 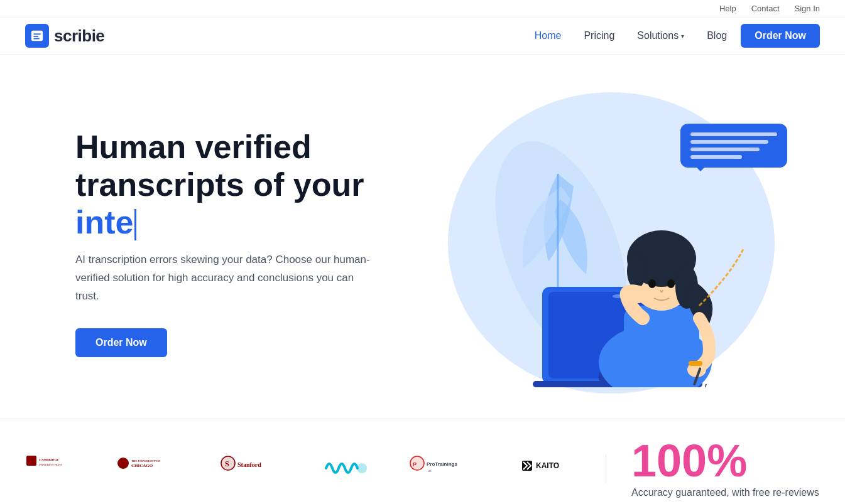 I want to click on svg-text: .uk, so click(x=430, y=471).